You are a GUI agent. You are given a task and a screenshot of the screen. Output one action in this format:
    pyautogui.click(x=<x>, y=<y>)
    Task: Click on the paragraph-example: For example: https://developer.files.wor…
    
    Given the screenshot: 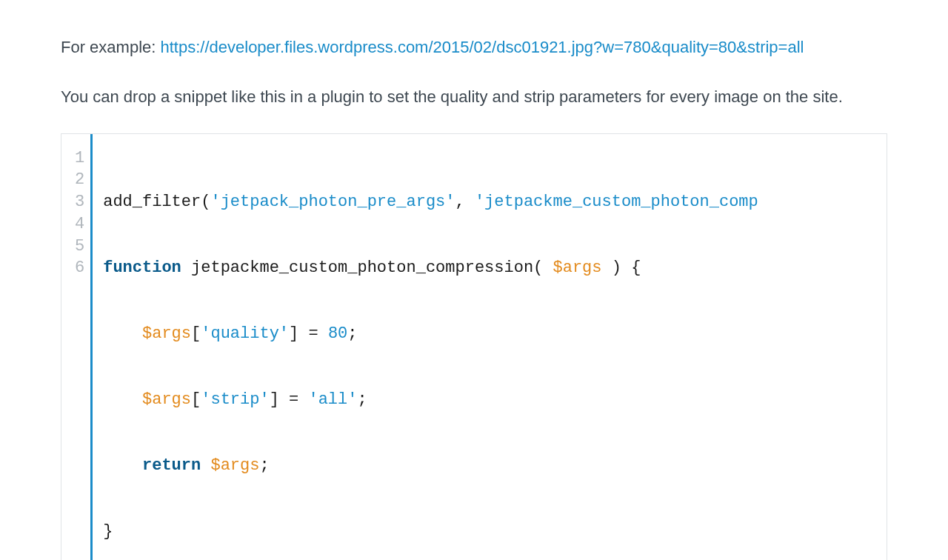 What is the action you would take?
    pyautogui.click(x=474, y=47)
    